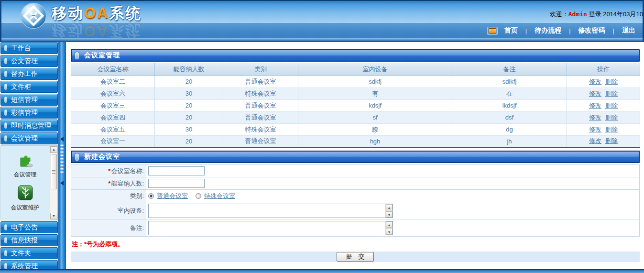 Image resolution: width=644 pixels, height=273 pixels. I want to click on mail-tile, so click(492, 31).